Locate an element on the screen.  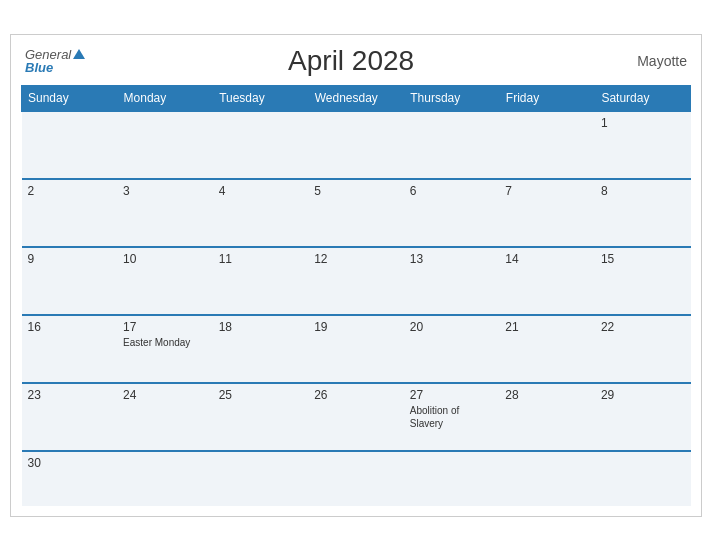
header-wednesday: Wednesday is located at coordinates (356, 98).